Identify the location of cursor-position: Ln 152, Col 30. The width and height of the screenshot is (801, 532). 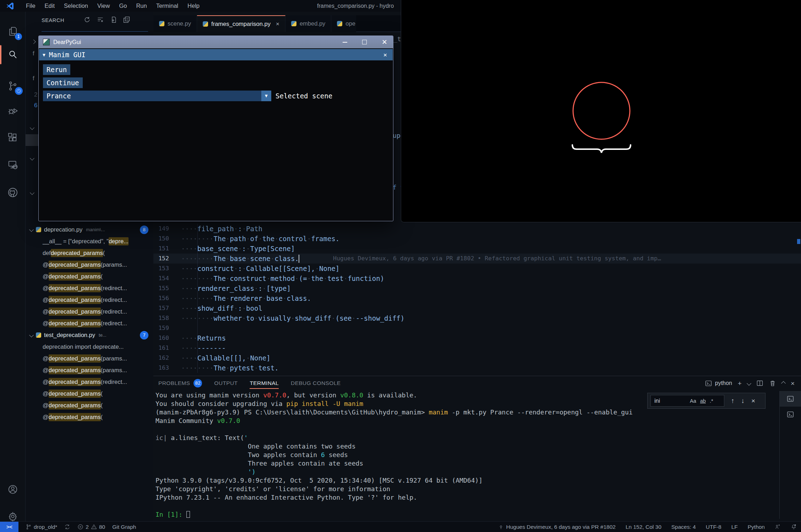
(643, 527).